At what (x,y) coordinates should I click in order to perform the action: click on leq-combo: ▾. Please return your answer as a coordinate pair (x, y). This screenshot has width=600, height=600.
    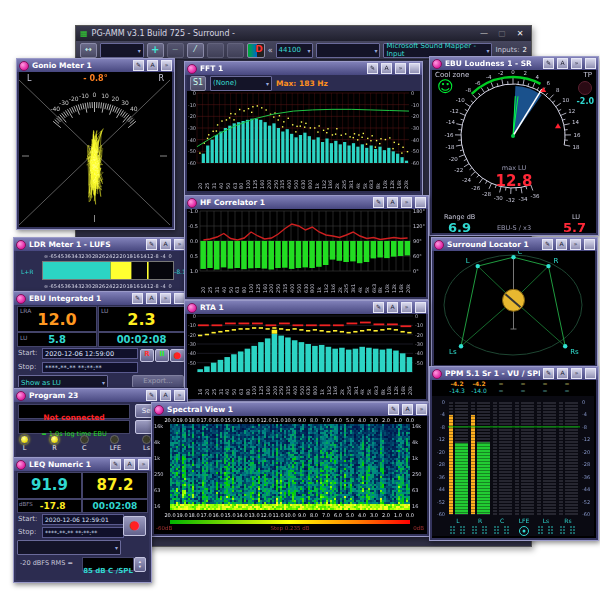
    Looking at the image, I should click on (69, 548).